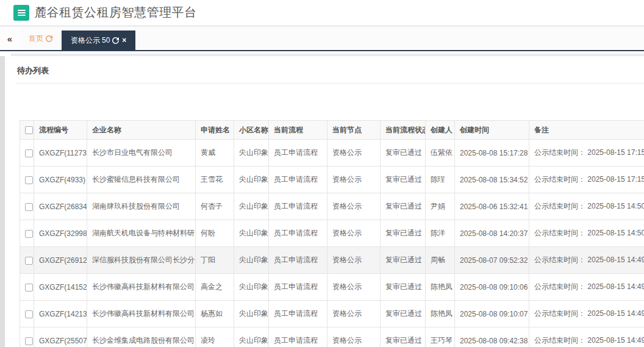 This screenshot has width=644, height=347. Describe the element at coordinates (587, 234) in the screenshot. I see `cell-remark: 公示结束时间： 2025-08-15 14:50:06` at that location.